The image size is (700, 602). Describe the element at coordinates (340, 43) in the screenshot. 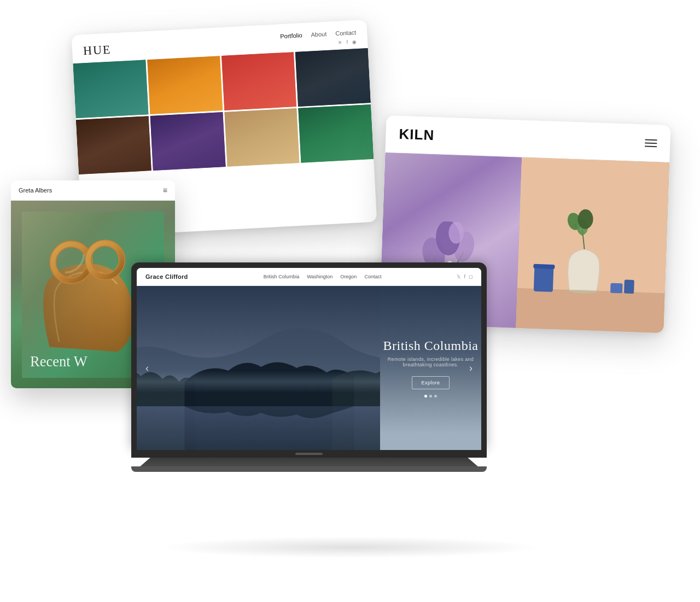

I see `hue-twitter-icon: ✕` at that location.